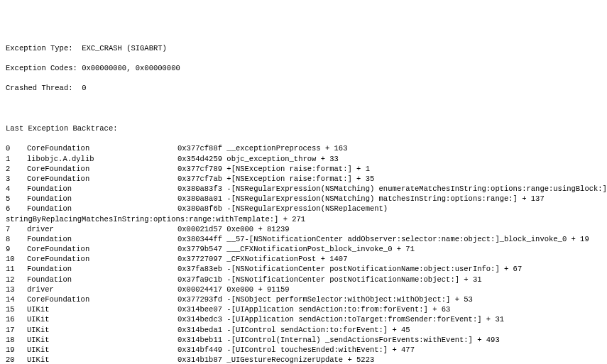 Image resolution: width=607 pixels, height=364 pixels. Describe the element at coordinates (200, 299) in the screenshot. I see `frame-address: 0x377293fd` at that location.